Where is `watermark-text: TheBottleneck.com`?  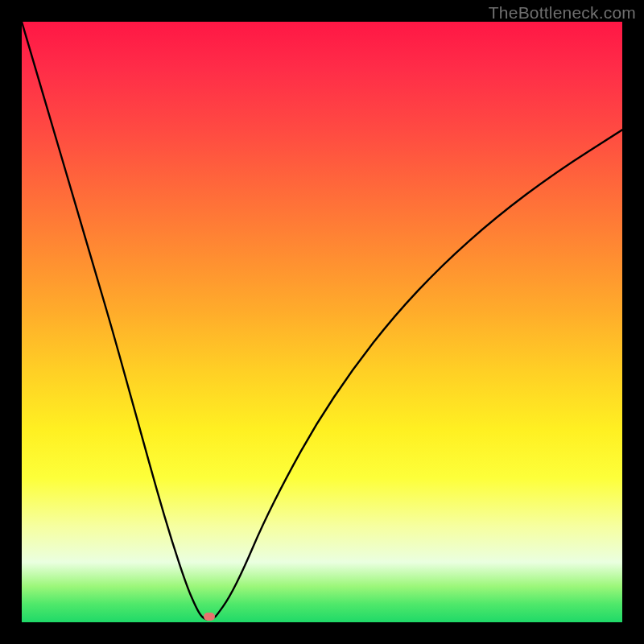 watermark-text: TheBottleneck.com is located at coordinates (562, 13).